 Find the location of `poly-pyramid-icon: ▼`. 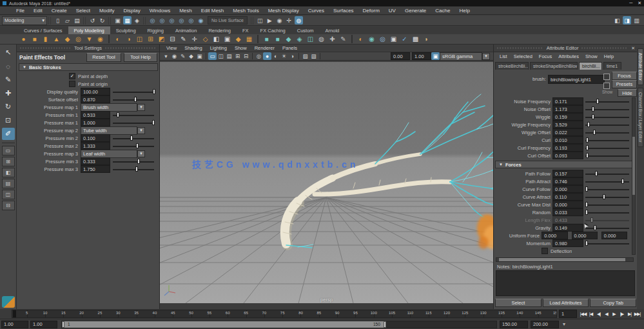

poly-pyramid-icon: ▼ is located at coordinates (89, 39).